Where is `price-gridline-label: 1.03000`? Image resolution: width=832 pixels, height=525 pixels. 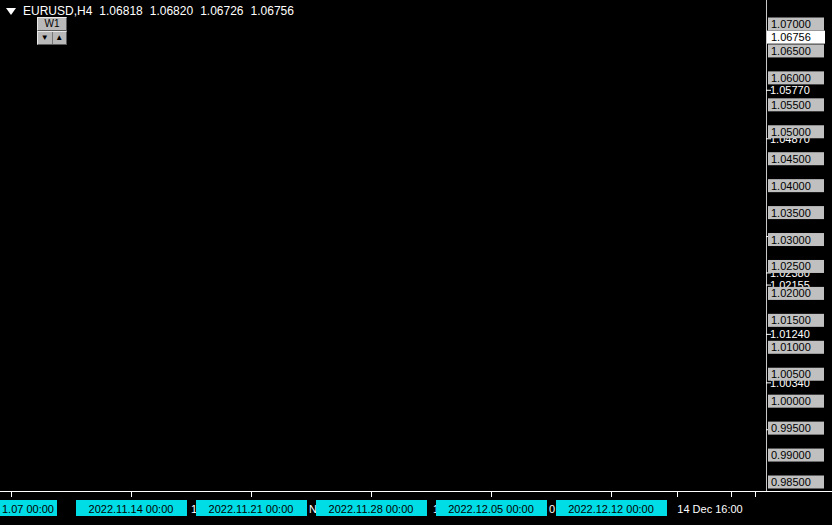
price-gridline-label: 1.03000 is located at coordinates (791, 240).